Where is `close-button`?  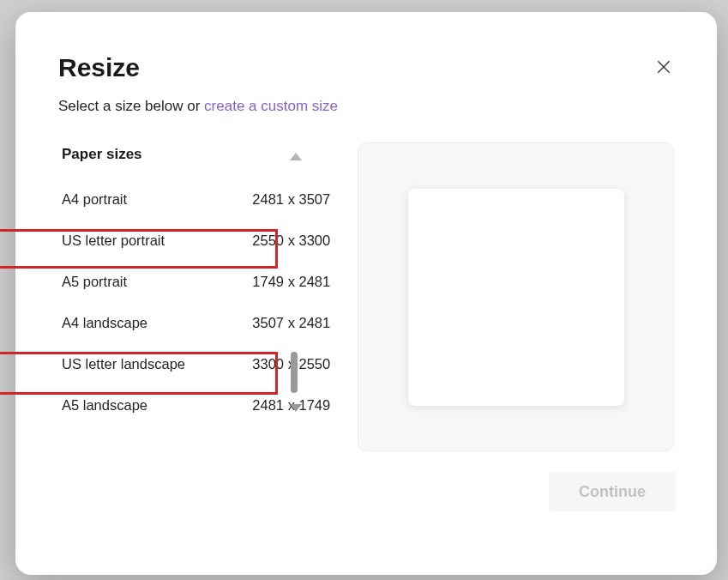
close-button is located at coordinates (665, 69).